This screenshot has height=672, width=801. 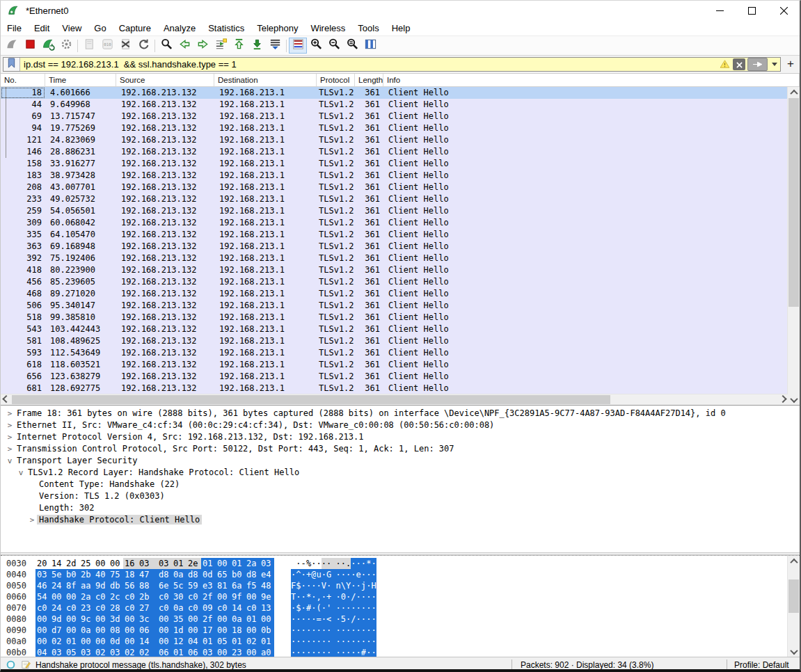 I want to click on hex-byte: e3, so click(x=209, y=586).